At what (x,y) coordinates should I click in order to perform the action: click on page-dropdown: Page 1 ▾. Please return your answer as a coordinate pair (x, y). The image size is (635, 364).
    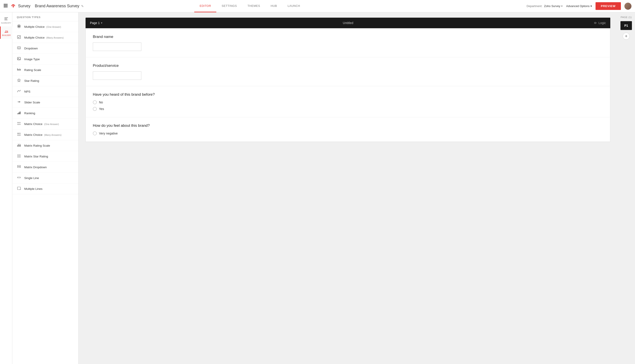
    Looking at the image, I should click on (96, 23).